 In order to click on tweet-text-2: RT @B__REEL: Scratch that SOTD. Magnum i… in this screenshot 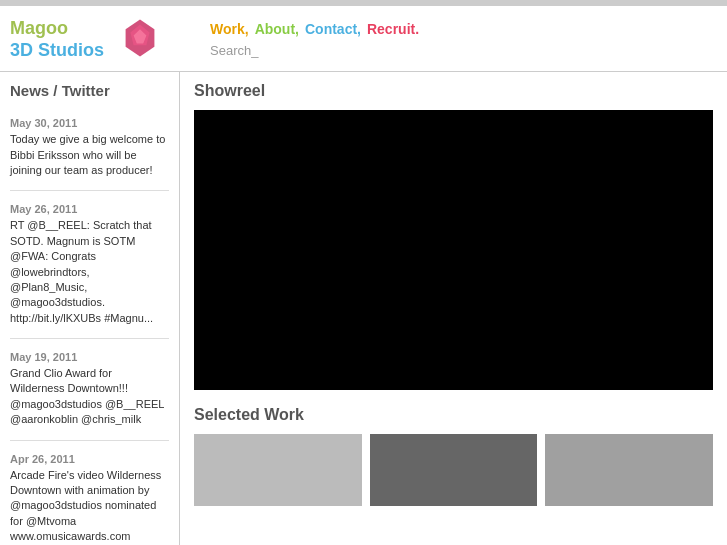, I will do `click(90, 272)`.